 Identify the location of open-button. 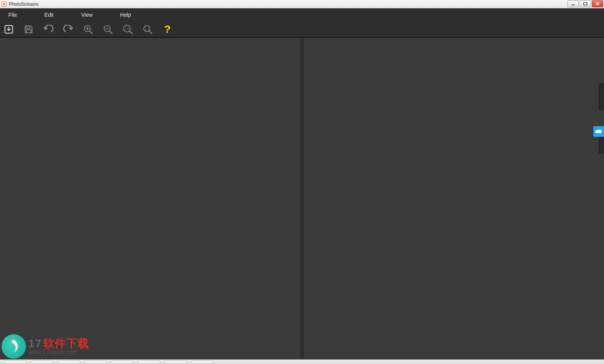
(9, 29).